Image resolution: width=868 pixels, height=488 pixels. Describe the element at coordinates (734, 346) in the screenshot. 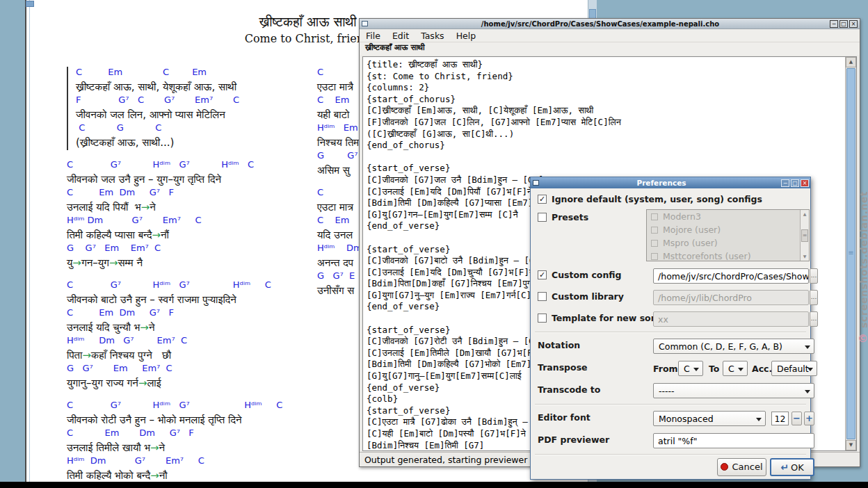

I see `notation-dropdown: Common (C, D, E, F, G, A, B)` at that location.